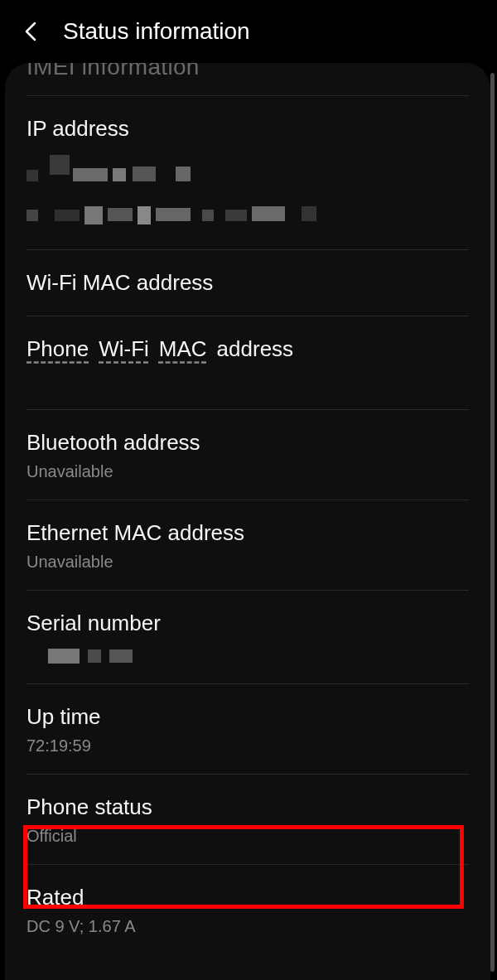 The height and width of the screenshot is (980, 497). Describe the element at coordinates (248, 350) in the screenshot. I see `row-label: Phone Wi-Fi MAC address` at that location.